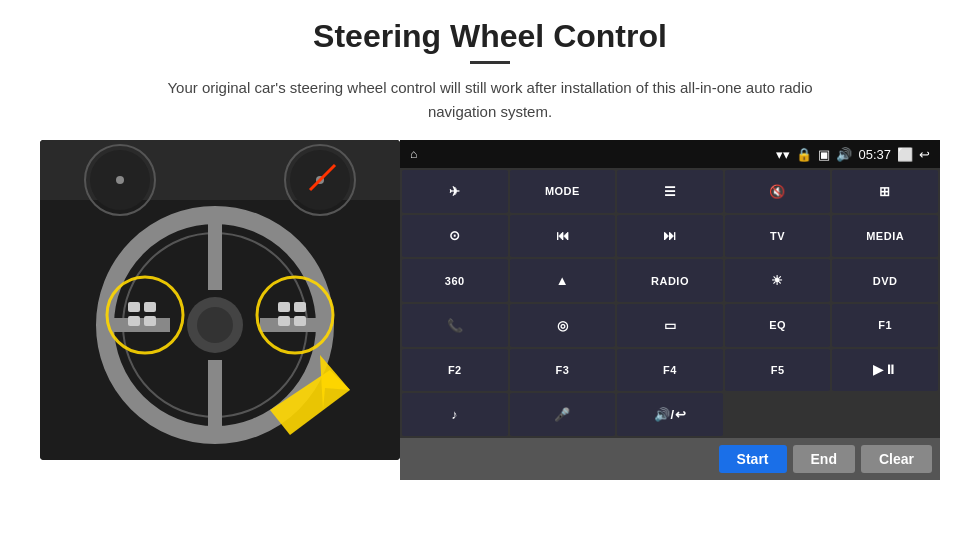 This screenshot has height=544, width=980. I want to click on btn-mode: MODE, so click(563, 192).